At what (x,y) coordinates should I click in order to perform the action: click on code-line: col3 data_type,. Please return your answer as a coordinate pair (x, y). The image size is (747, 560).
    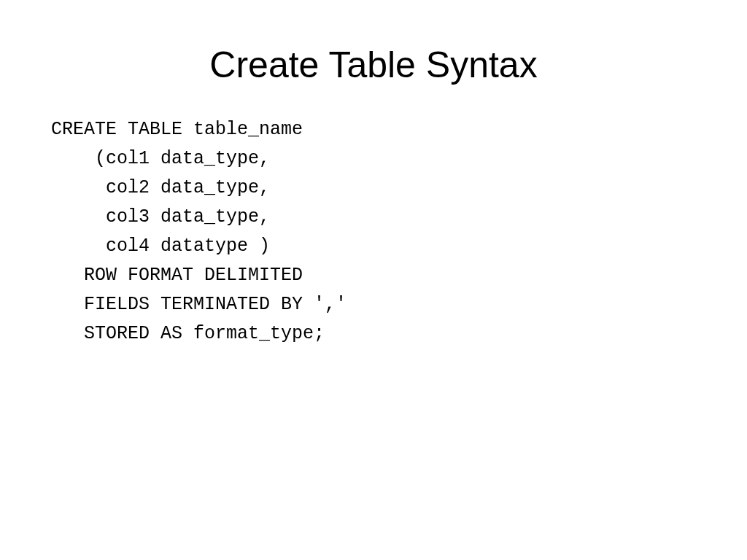
    Looking at the image, I should click on (160, 217).